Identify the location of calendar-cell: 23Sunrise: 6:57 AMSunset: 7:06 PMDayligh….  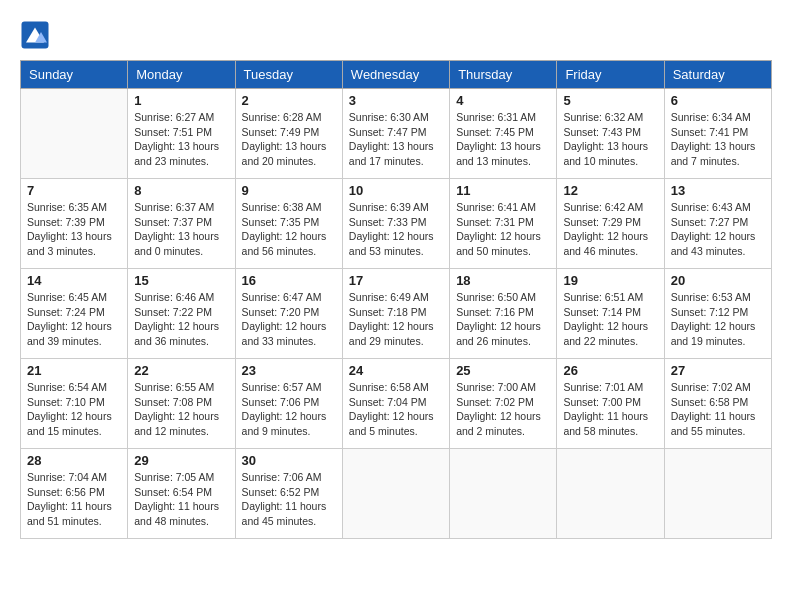
(288, 404).